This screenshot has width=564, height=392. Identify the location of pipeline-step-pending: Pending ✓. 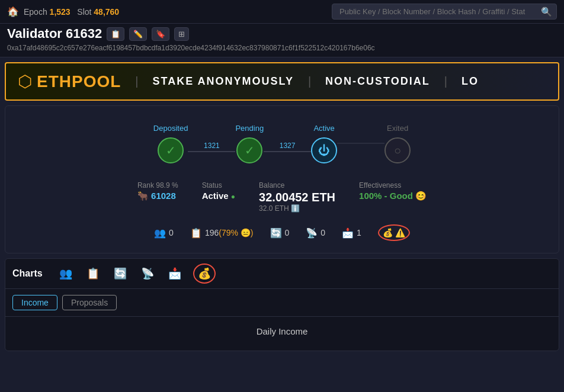
(249, 143).